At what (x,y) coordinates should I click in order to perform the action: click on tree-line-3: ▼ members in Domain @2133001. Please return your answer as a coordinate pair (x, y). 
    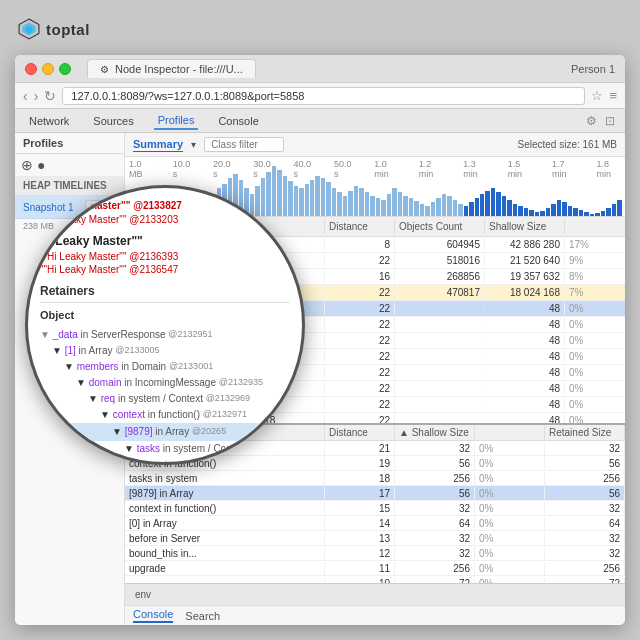
    Looking at the image, I should click on (165, 367).